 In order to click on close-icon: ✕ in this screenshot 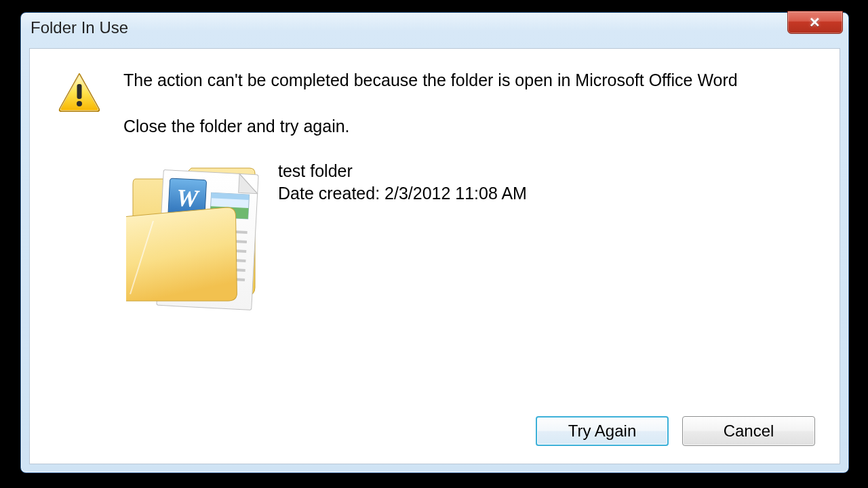, I will do `click(815, 22)`.